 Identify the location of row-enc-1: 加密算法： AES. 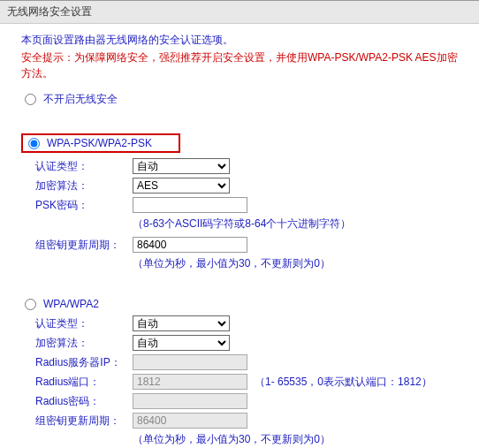
(247, 186).